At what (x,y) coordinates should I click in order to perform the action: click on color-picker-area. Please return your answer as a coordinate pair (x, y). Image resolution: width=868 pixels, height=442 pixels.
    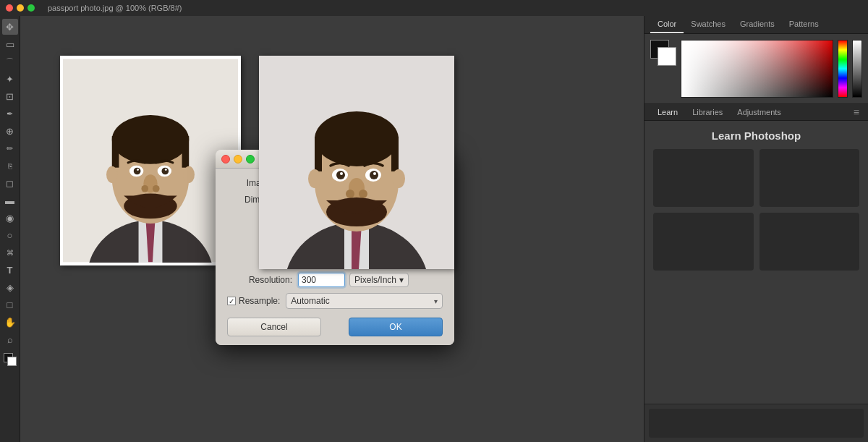
    Looking at the image, I should click on (757, 69).